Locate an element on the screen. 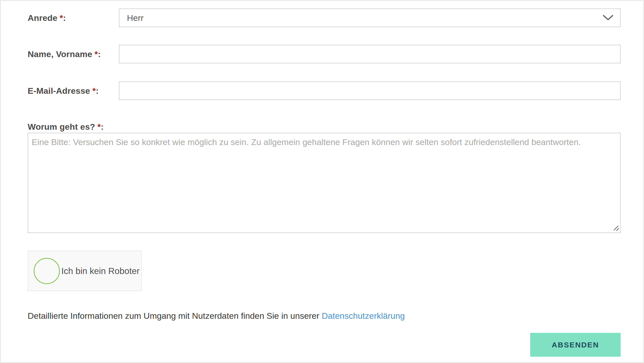  name-input is located at coordinates (370, 54).